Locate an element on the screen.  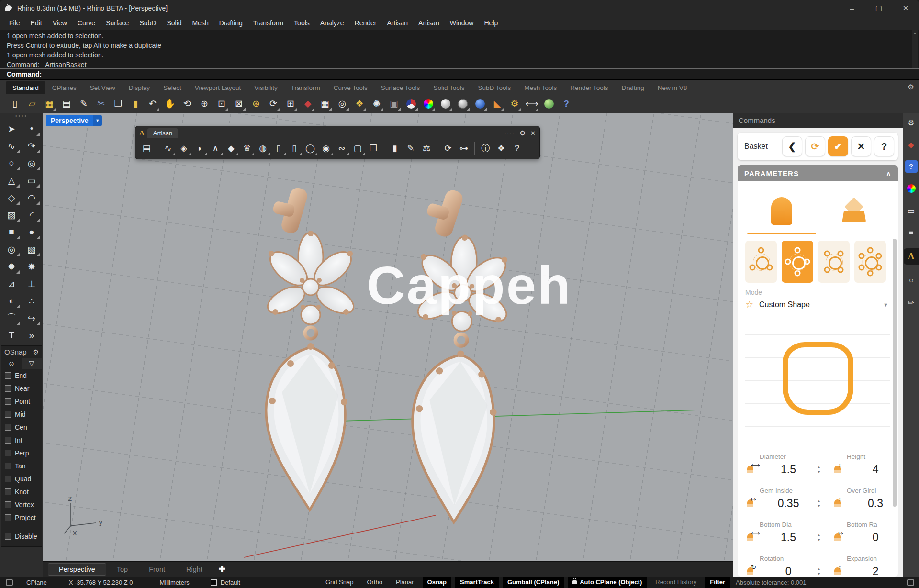
toolbar-tab: Render Tools is located at coordinates (589, 88).